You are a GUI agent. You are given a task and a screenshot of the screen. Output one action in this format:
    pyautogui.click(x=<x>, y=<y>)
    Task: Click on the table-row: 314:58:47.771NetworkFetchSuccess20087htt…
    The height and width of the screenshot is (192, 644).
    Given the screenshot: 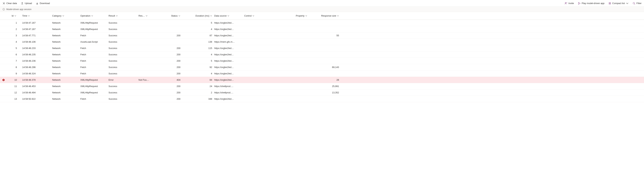 What is the action you would take?
    pyautogui.click(x=322, y=36)
    